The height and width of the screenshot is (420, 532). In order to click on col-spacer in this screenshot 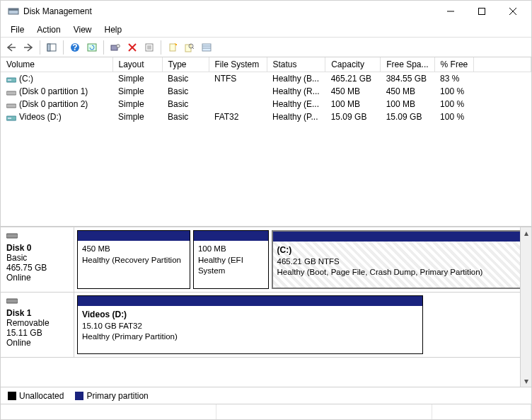, I will do `click(502, 65)`.